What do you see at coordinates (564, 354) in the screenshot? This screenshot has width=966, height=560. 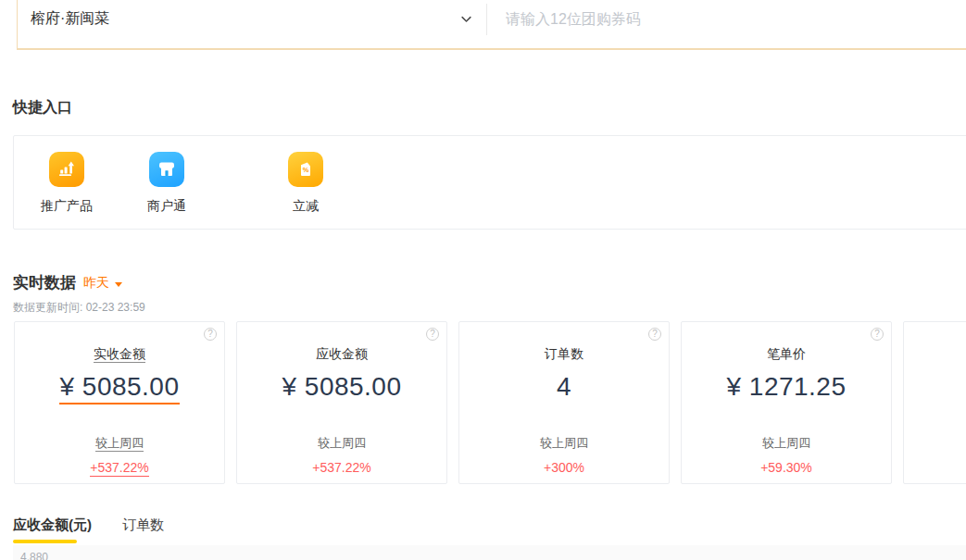 I see `stat-card-label: 订单数` at bounding box center [564, 354].